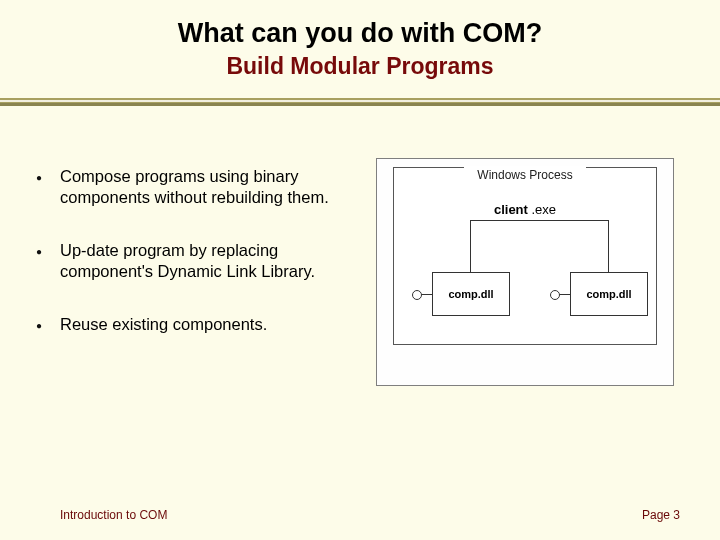 This screenshot has height=540, width=720. I want to click on slide-subtitle: Build Modular Programs, so click(360, 66).